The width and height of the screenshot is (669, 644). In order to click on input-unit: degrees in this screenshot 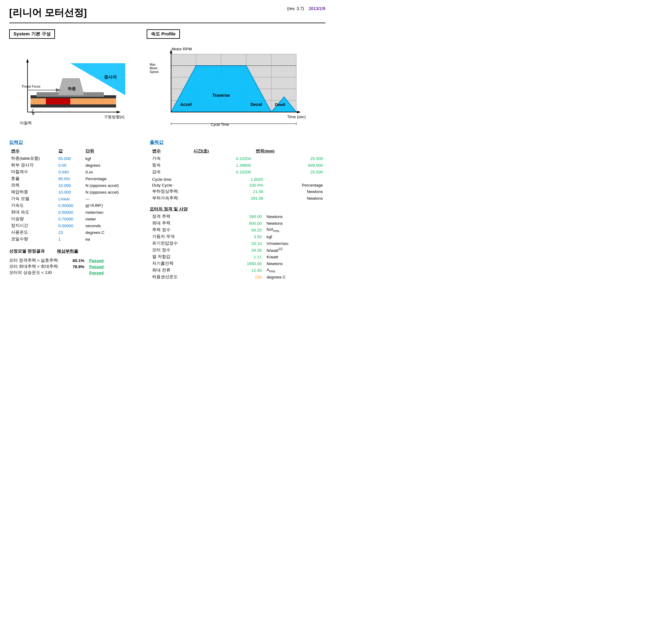, I will do `click(111, 165)`.